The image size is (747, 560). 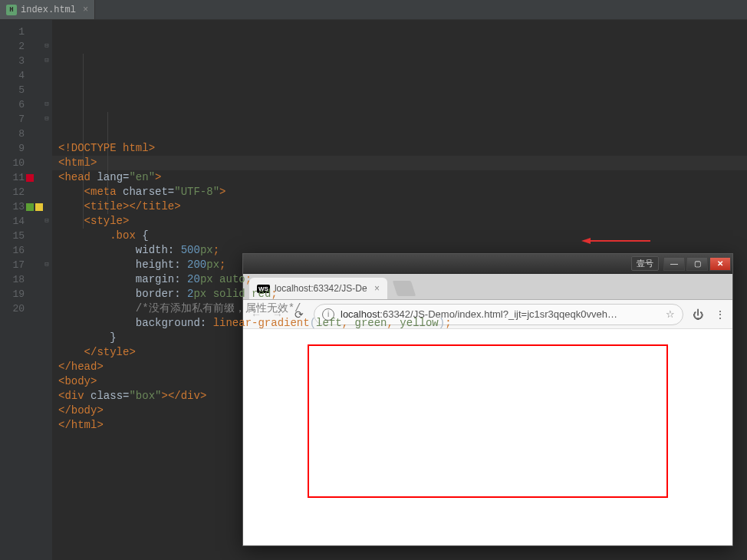 I want to click on line-number: 12, so click(x=12, y=192).